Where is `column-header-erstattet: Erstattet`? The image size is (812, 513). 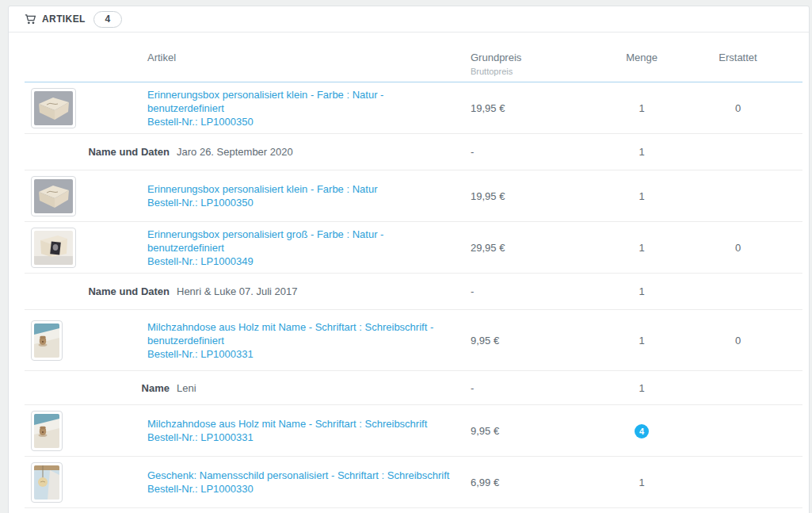 column-header-erstattet: Erstattet is located at coordinates (738, 57).